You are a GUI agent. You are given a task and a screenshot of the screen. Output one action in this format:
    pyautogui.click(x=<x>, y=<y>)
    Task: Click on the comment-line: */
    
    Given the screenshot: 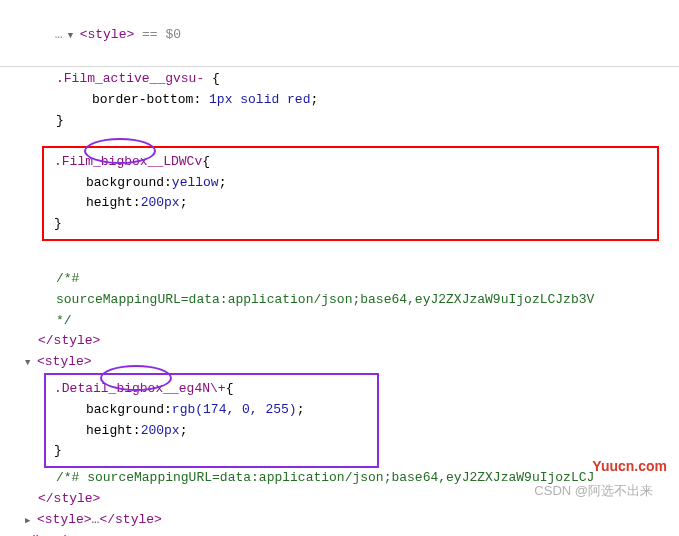 What is the action you would take?
    pyautogui.click(x=340, y=322)
    